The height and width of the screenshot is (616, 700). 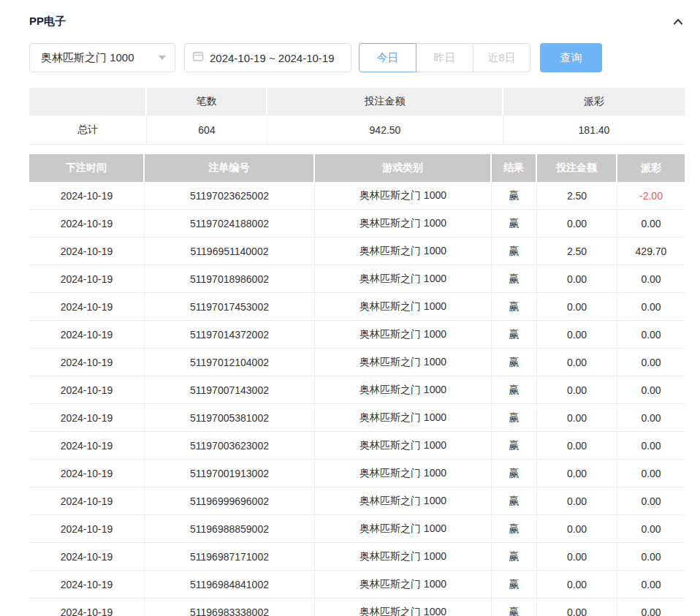 I want to click on cell-order-no: 51197024188002, so click(x=229, y=224).